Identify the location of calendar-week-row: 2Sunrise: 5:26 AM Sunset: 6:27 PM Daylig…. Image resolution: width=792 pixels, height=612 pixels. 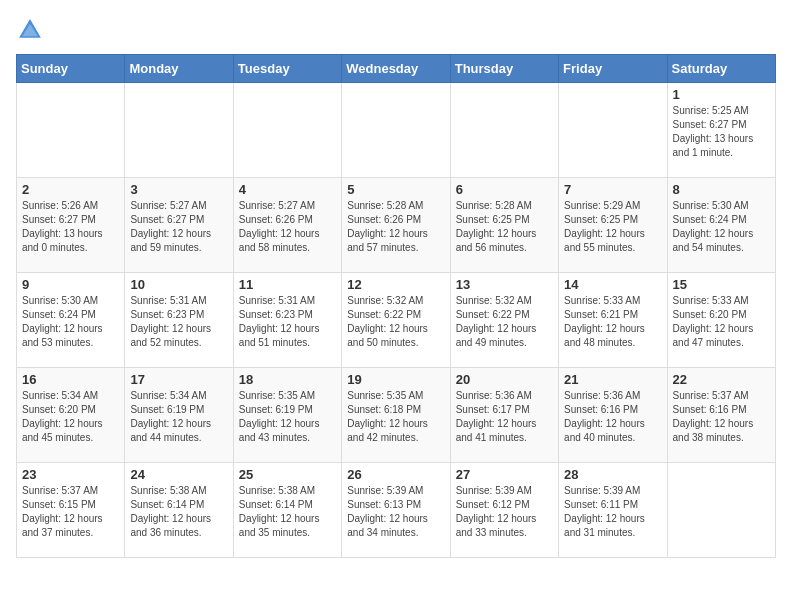
(396, 226).